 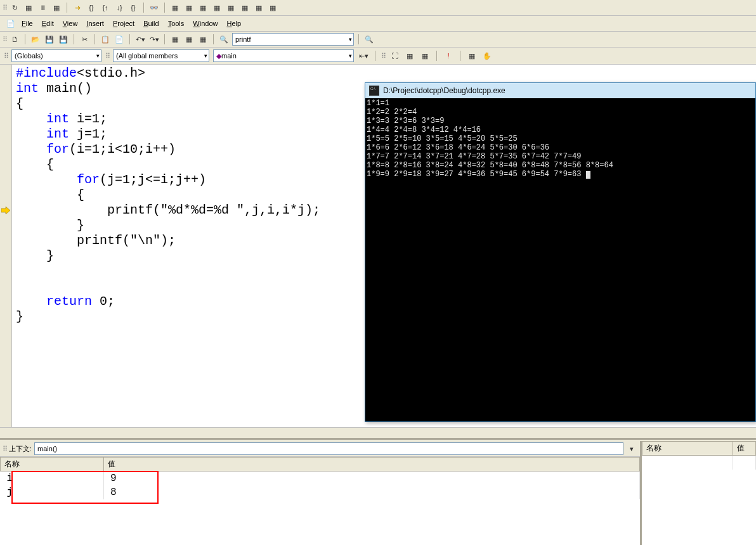 What do you see at coordinates (217, 8) in the screenshot?
I see `watch4-icon: ▦` at bounding box center [217, 8].